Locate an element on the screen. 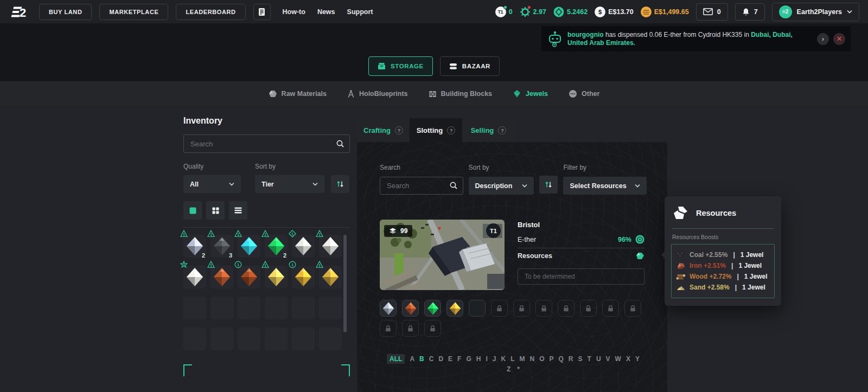 Image resolution: width=868 pixels, height=392 pixels. alphabet-filter-m: M is located at coordinates (522, 359).